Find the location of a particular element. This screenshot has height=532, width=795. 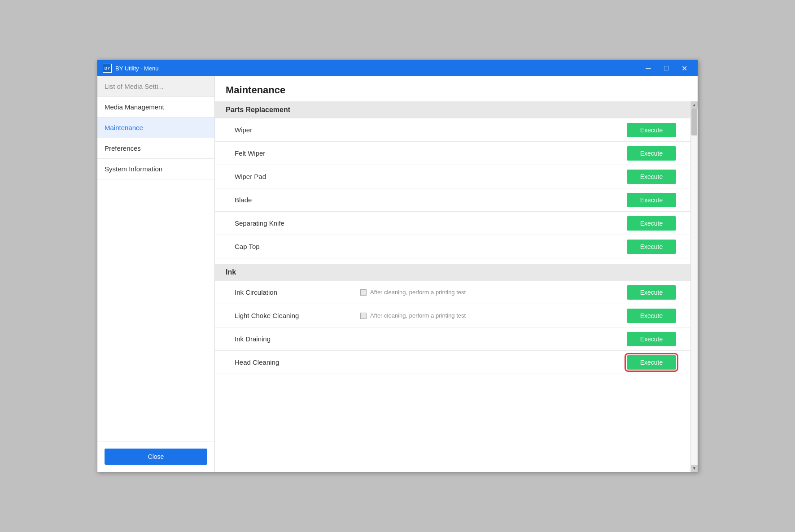

item-action-cap-top: Execute is located at coordinates (651, 247).